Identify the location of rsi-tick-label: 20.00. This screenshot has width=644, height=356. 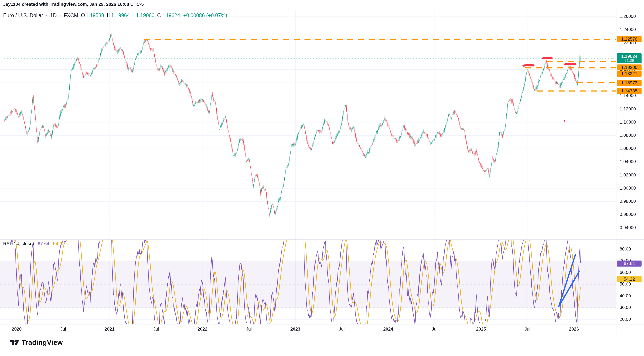
(625, 319).